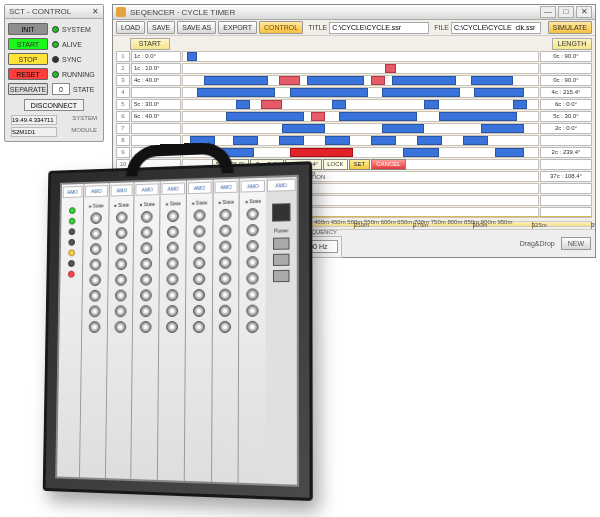 The width and height of the screenshot is (600, 517). What do you see at coordinates (354, 92) in the screenshot?
I see `track-row: 44c : 215.4°` at bounding box center [354, 92].